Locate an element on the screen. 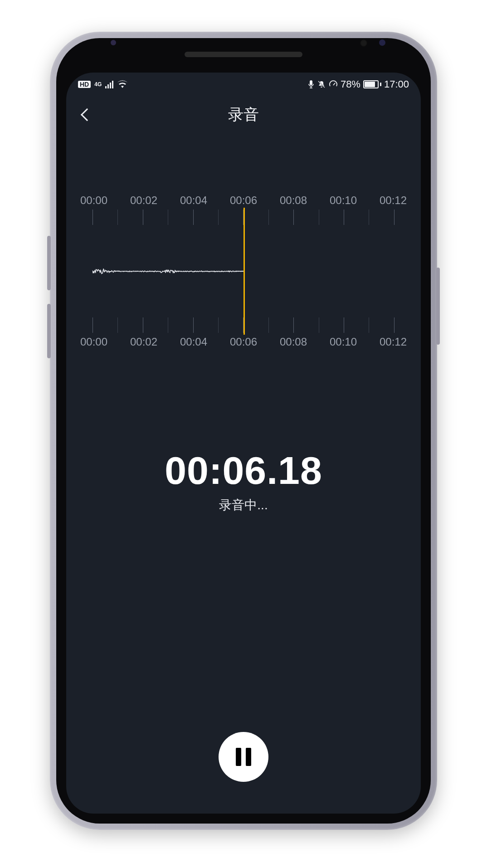  status-left: HD 4G is located at coordinates (103, 84).